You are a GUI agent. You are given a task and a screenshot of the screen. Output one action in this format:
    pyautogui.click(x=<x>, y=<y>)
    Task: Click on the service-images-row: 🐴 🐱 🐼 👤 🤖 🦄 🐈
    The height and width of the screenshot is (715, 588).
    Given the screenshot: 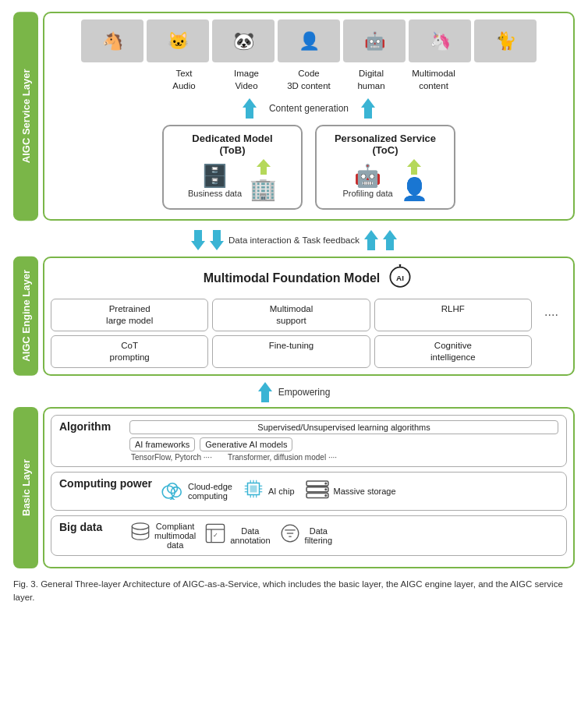 What is the action you would take?
    pyautogui.click(x=309, y=41)
    